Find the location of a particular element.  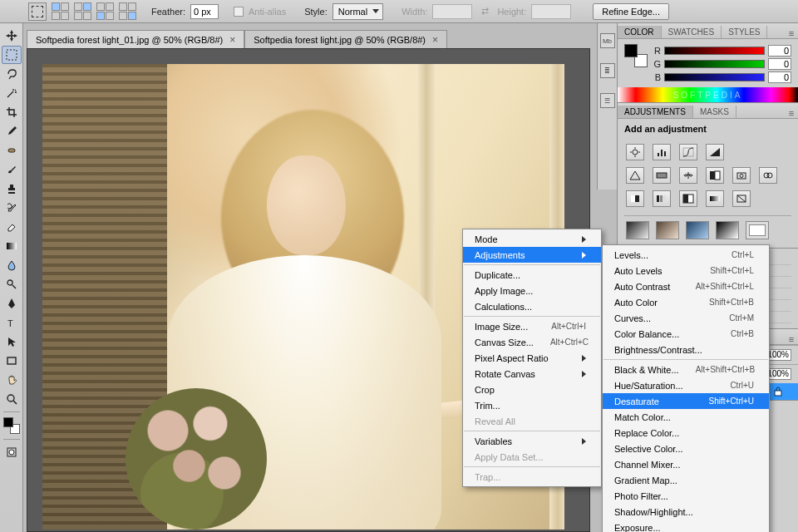

refine-edge-button: Refine Edge... is located at coordinates (631, 12).